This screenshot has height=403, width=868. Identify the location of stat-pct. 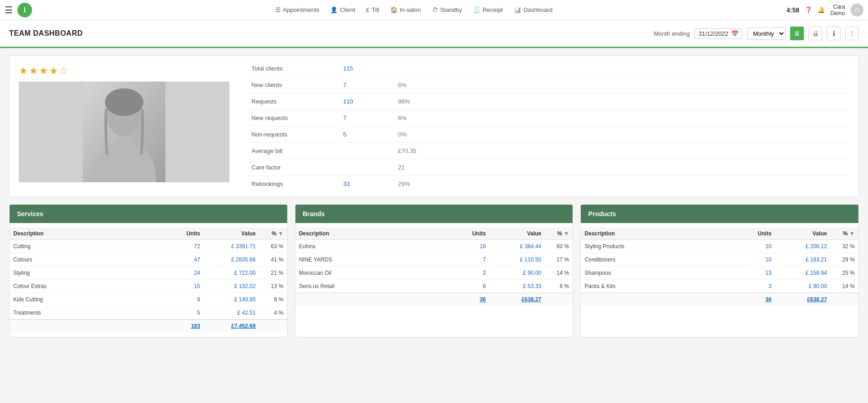
(622, 69).